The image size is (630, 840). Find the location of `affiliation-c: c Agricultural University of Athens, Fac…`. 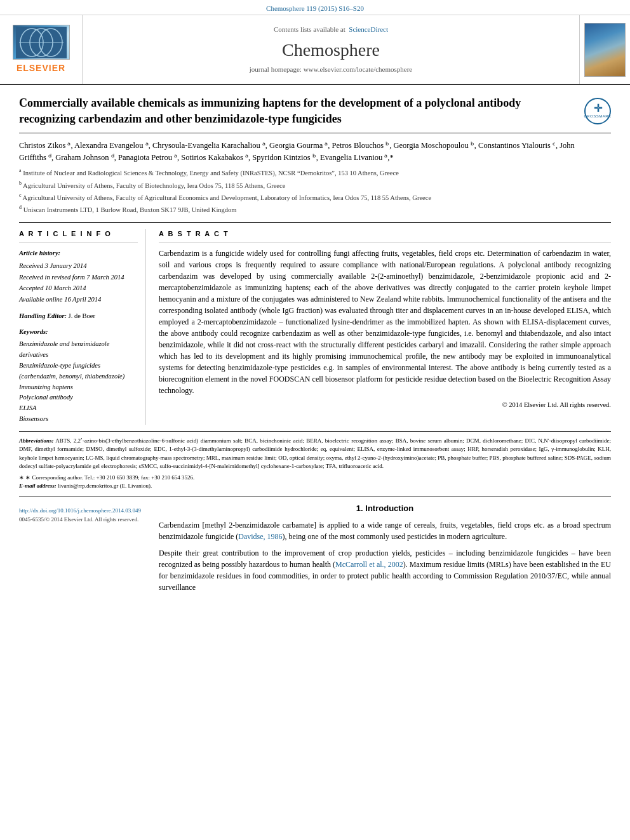

affiliation-c: c Agricultural University of Athens, Fac… is located at coordinates (315, 197).